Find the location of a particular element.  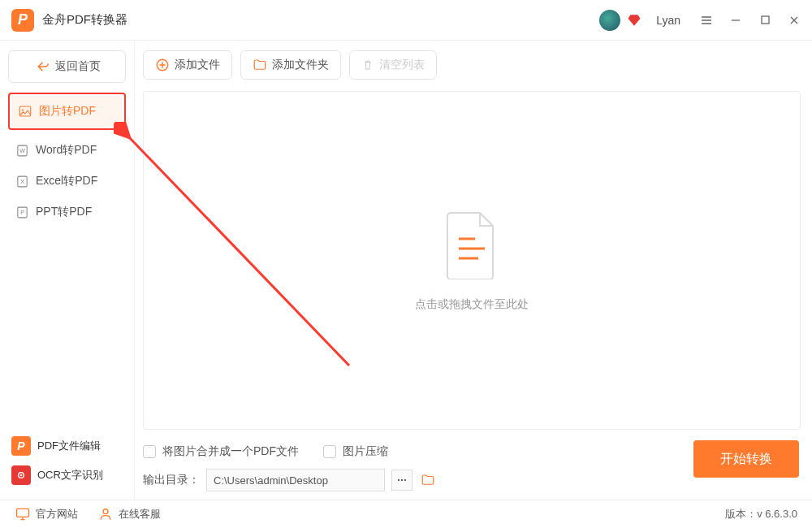

output-path-input is located at coordinates (296, 480).